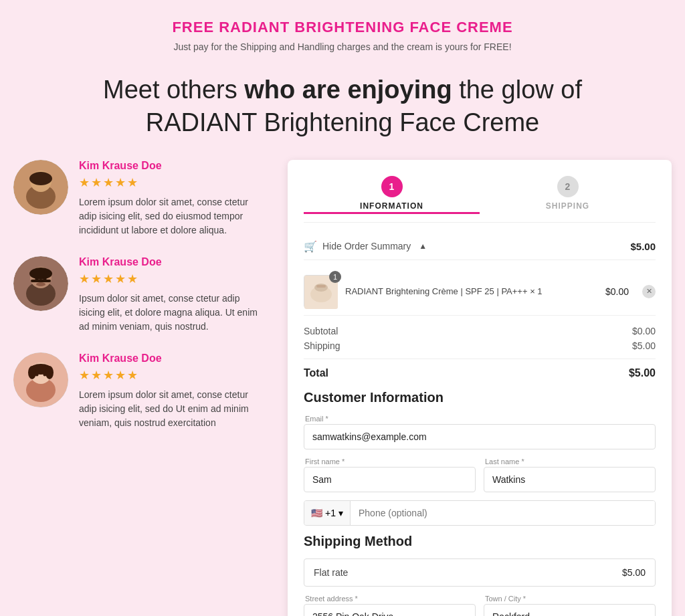 The image size is (685, 616). I want to click on shipping-label: Shipping, so click(322, 346).